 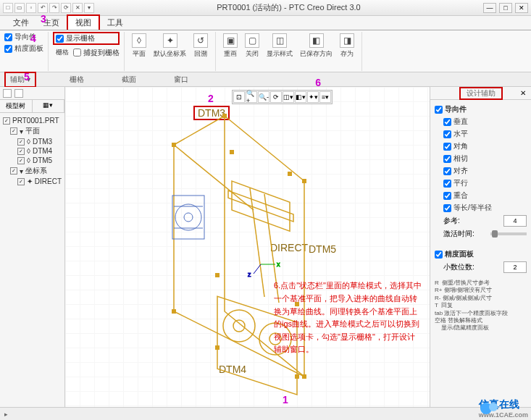 I want to click on watermark: 仿真在线 www.1CAE.com, so click(x=503, y=408).